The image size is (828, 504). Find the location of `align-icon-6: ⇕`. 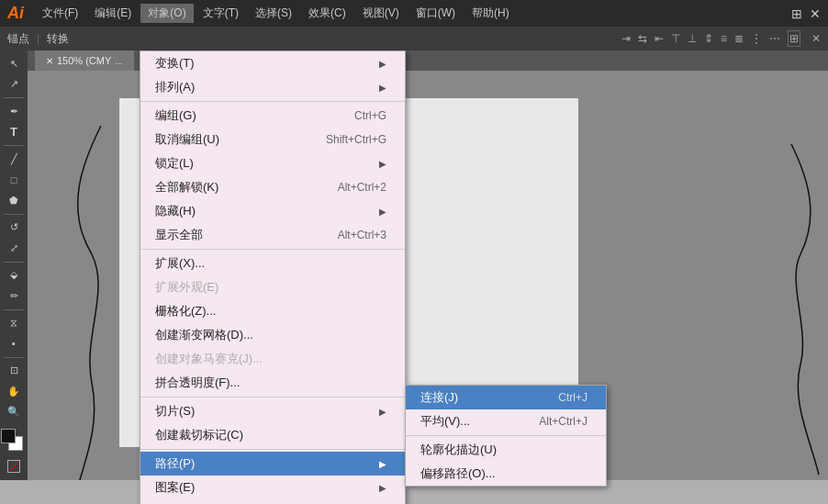

align-icon-6: ⇕ is located at coordinates (709, 39).